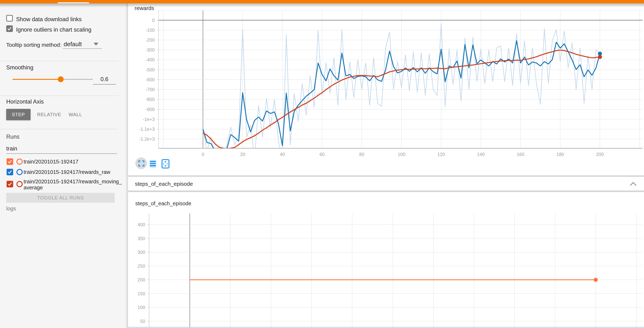  What do you see at coordinates (142, 321) in the screenshot?
I see `svg-text: 50` at bounding box center [142, 321].